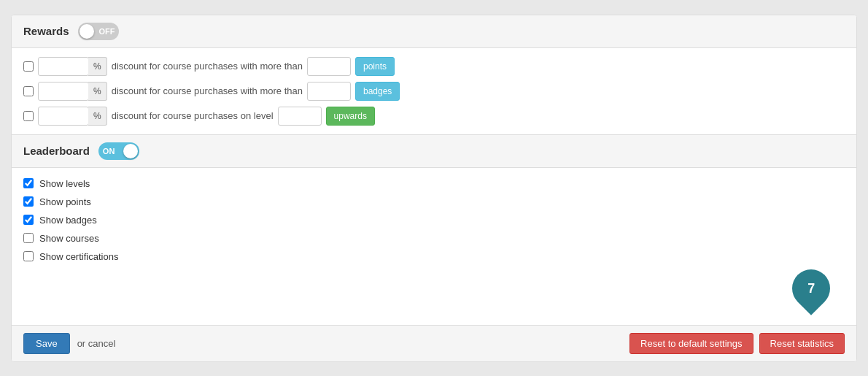 The width and height of the screenshot is (868, 376). I want to click on tooltip-bubble: 7, so click(811, 288).